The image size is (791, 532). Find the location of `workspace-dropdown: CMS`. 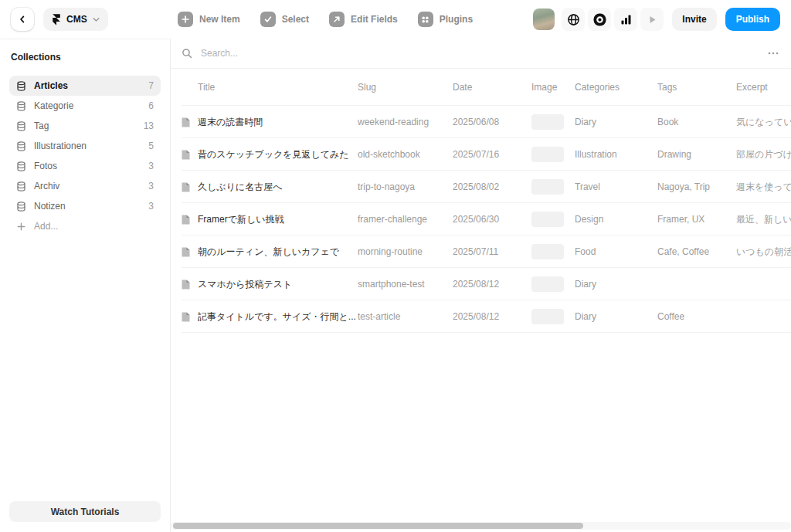

workspace-dropdown: CMS is located at coordinates (76, 19).